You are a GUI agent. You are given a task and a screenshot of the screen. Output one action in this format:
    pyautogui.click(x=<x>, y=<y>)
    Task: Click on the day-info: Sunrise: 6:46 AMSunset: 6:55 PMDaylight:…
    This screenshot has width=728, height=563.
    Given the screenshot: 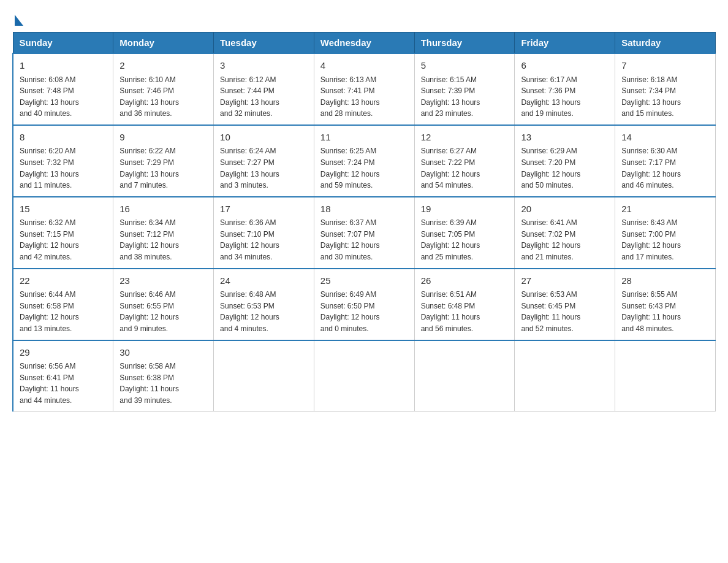 What is the action you would take?
    pyautogui.click(x=163, y=312)
    